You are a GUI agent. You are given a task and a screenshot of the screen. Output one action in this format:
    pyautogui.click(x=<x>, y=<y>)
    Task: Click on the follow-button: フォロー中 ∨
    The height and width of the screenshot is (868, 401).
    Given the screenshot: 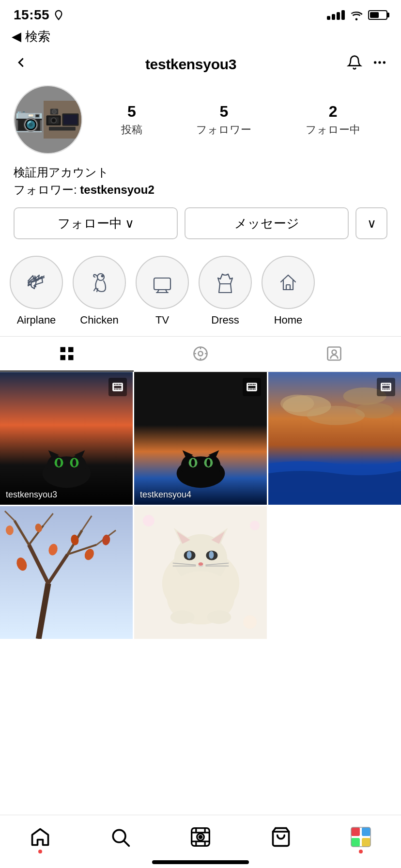 What is the action you would take?
    pyautogui.click(x=96, y=223)
    